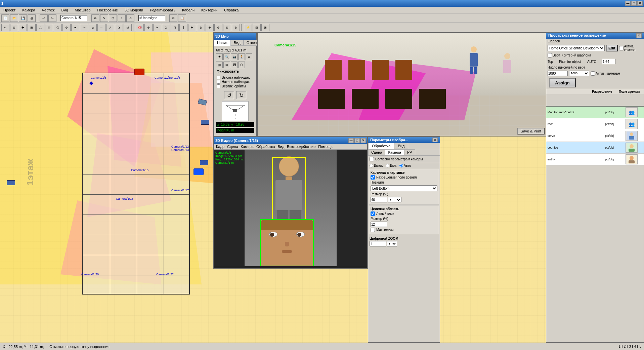 The image size is (644, 350). I want to click on subtab-scene: Сцена, so click(377, 152).